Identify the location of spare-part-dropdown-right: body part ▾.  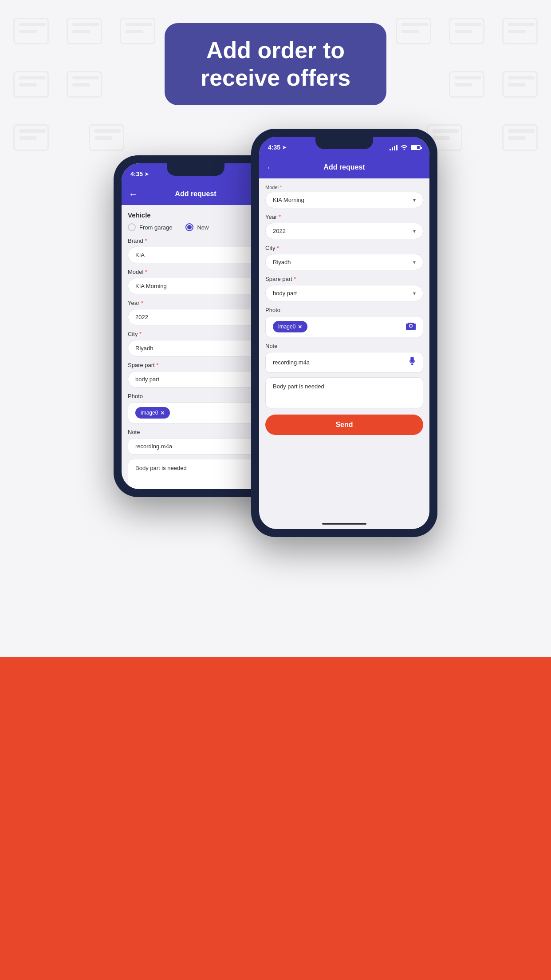
(344, 293).